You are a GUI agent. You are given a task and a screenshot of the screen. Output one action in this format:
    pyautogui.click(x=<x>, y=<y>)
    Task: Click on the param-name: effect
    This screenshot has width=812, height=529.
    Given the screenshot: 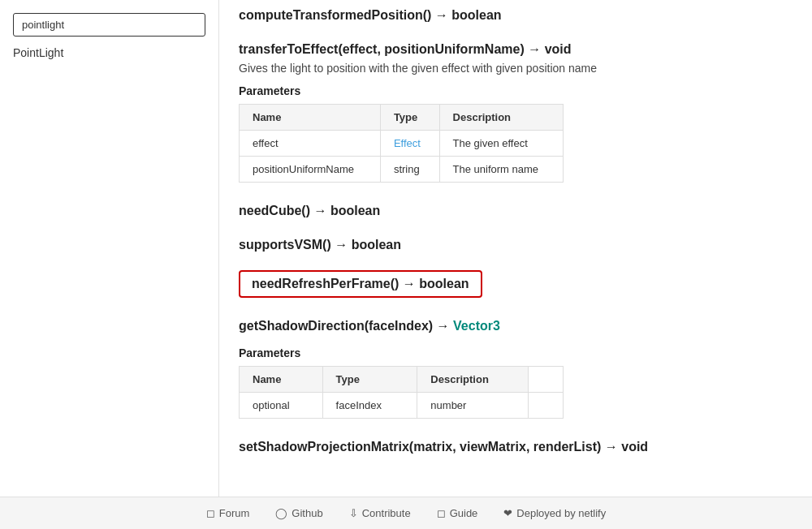 What is the action you would take?
    pyautogui.click(x=310, y=144)
    